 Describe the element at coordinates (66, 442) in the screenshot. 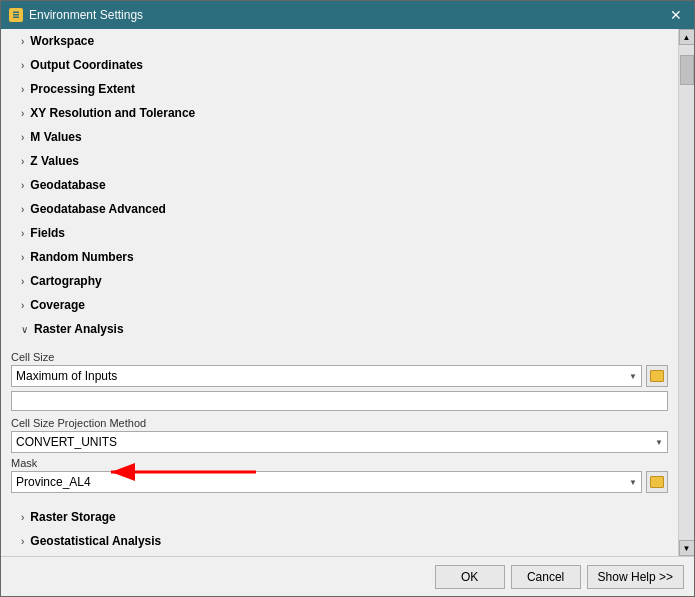

I see `cell-size-projection-value: CONVERT_UNITS` at that location.